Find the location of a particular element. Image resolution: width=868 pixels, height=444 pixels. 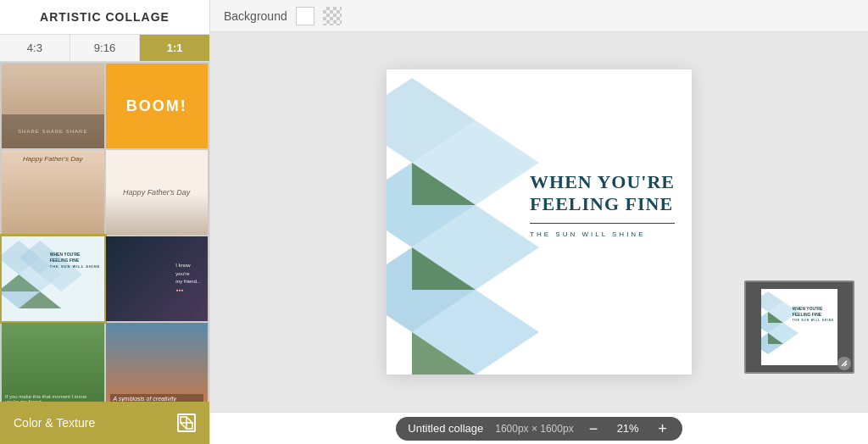

zoom-in-button: + is located at coordinates (663, 429).